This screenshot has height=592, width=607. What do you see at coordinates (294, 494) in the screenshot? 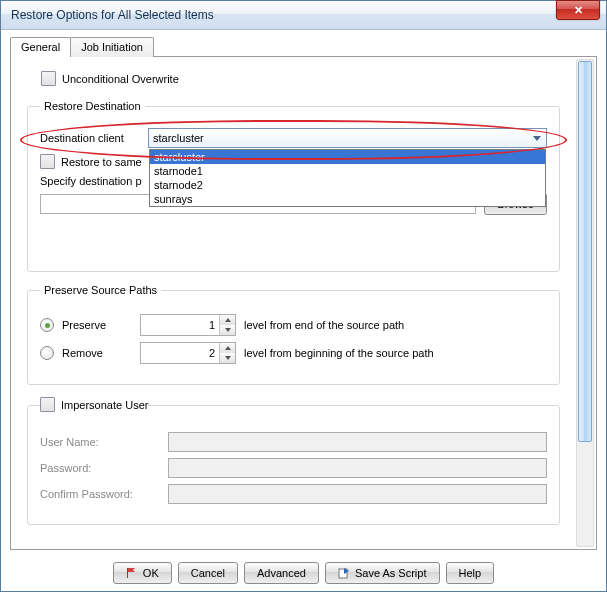
I see `confirm-password-row: Confirm Password:` at bounding box center [294, 494].